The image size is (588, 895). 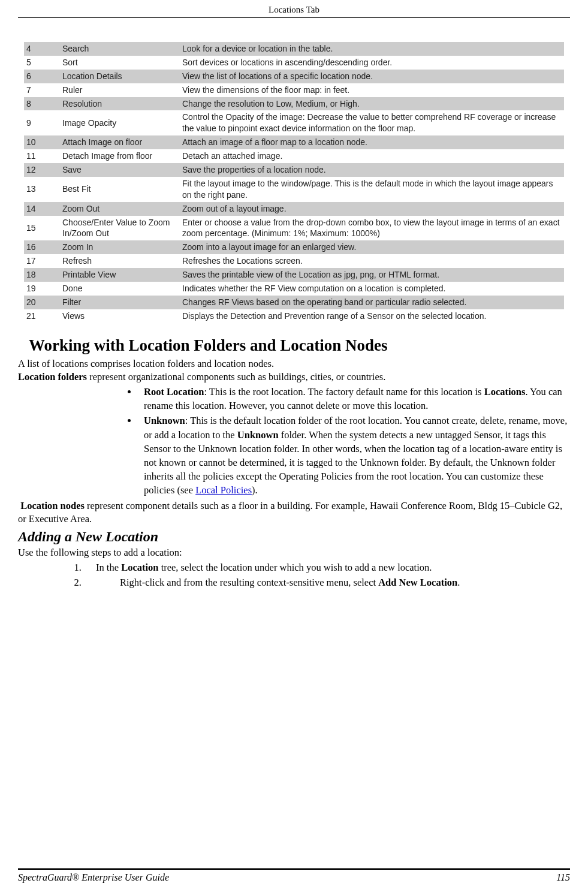 I want to click on row-number: 21, so click(x=42, y=317).